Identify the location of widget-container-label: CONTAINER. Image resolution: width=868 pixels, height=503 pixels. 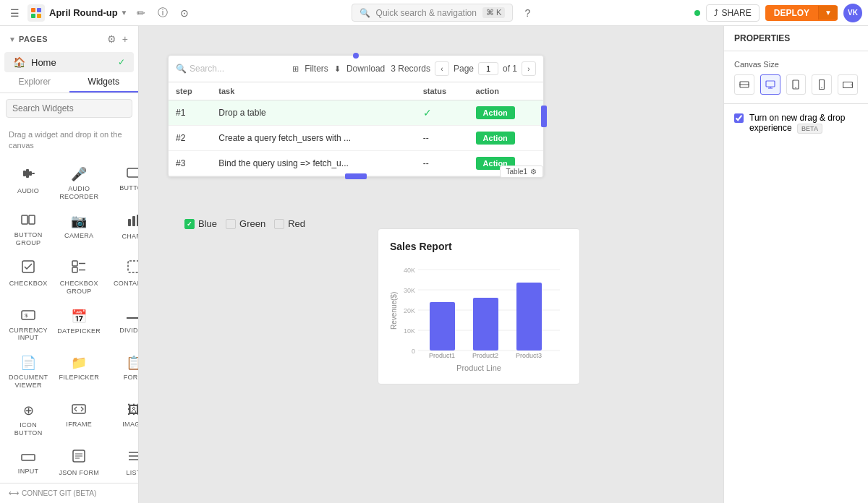
(126, 283).